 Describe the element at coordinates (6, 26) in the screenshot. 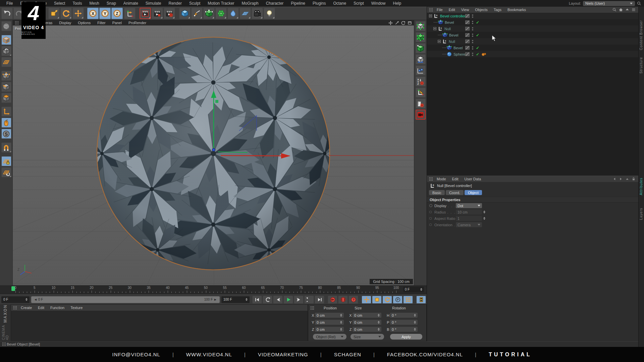

I see `make-editable-button` at that location.